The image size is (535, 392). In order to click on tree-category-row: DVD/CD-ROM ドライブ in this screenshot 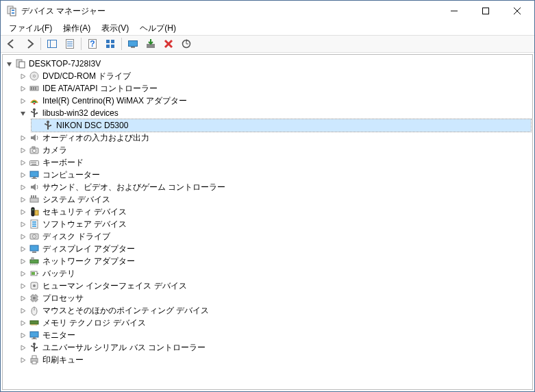, I will do `click(274, 76)`.